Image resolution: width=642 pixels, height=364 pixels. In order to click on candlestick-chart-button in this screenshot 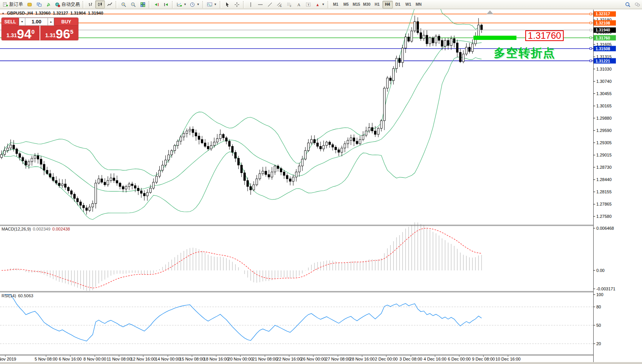, I will do `click(100, 5)`.